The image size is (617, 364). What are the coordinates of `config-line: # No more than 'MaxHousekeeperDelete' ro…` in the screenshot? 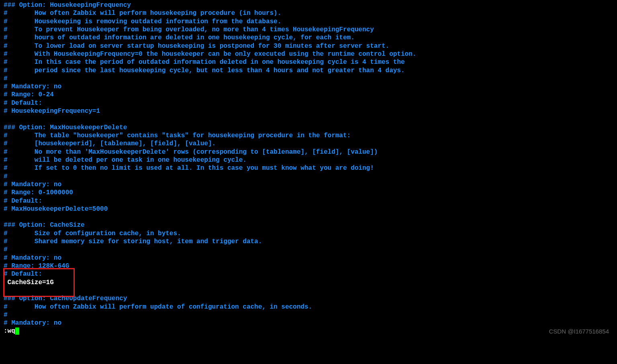 It's located at (308, 152).